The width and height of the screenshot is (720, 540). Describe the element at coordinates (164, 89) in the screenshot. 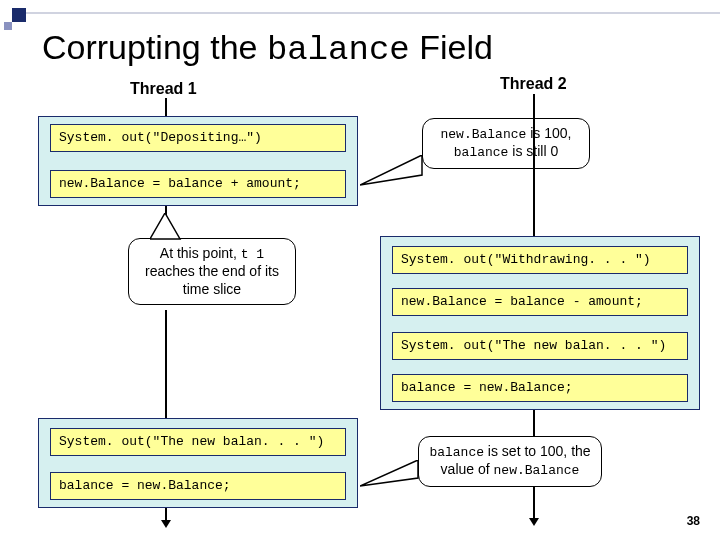

I see `thread-1-label: Thread 1` at that location.